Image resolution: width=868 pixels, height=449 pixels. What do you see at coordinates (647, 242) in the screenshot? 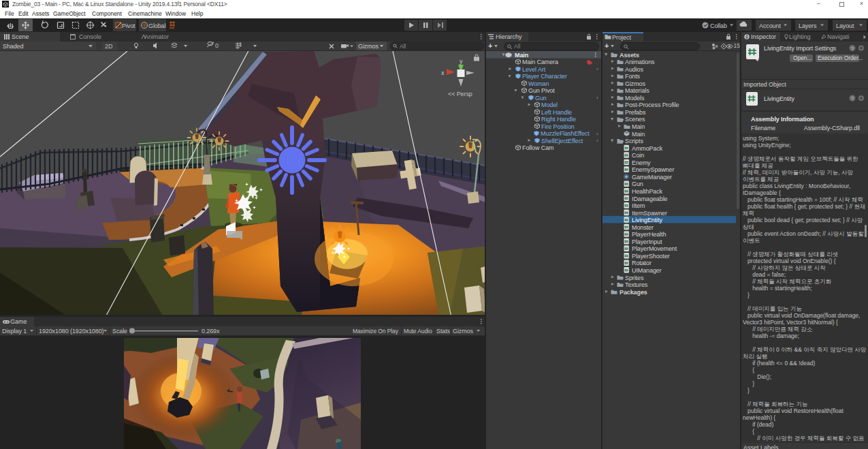
I see `svg-text: PlayerInput` at bounding box center [647, 242].